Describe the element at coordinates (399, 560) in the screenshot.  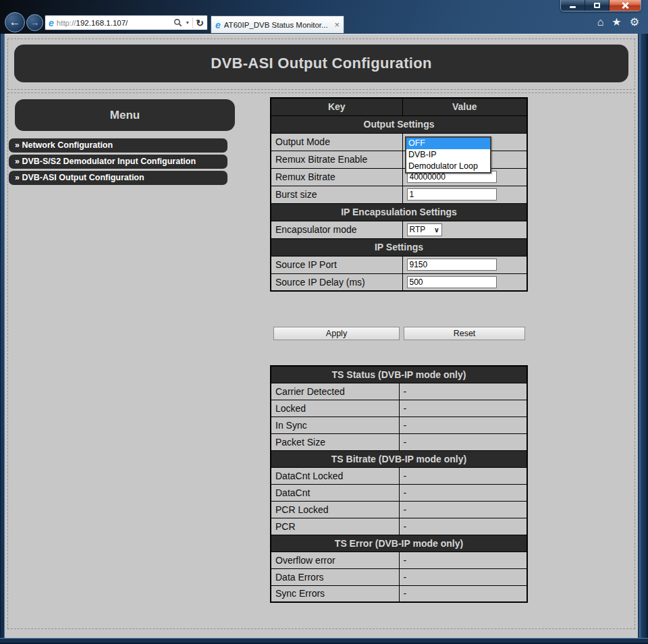
I see `table-row: Overflow error -` at that location.